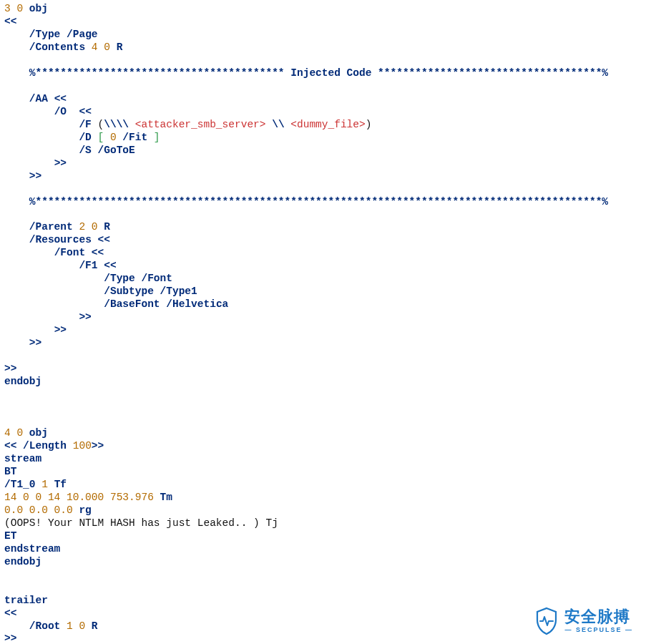 Image resolution: width=646 pixels, height=644 pixels. I want to click on watermark-en: — SECPULSE —, so click(599, 630).